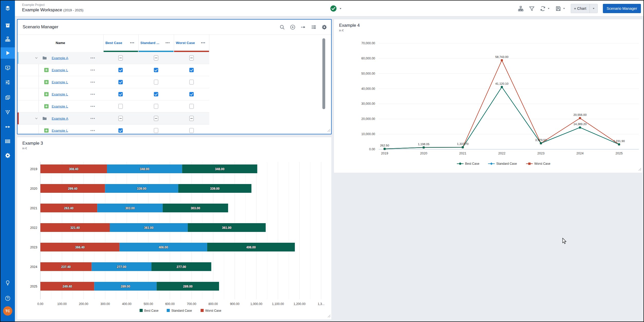  Describe the element at coordinates (185, 43) in the screenshot. I see `column-header-scenario: Worst Case` at that location.